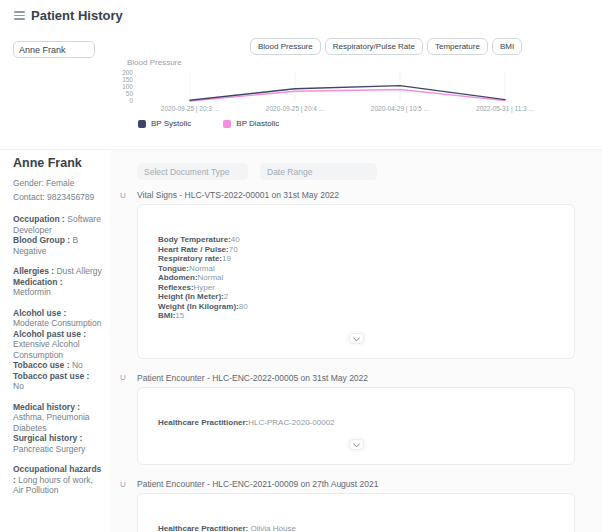 The height and width of the screenshot is (532, 602). What do you see at coordinates (32, 292) in the screenshot?
I see `detail-value: Metformin` at bounding box center [32, 292].